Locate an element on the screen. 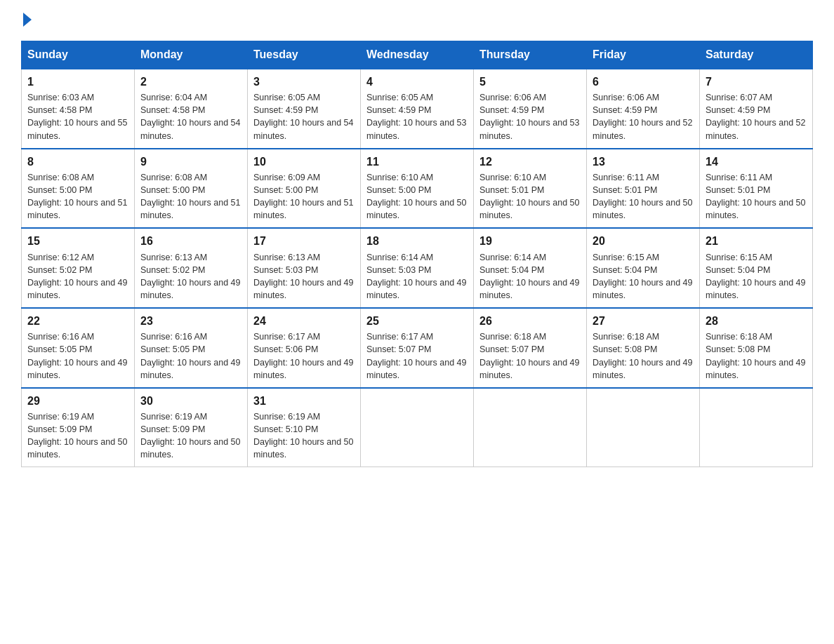 The width and height of the screenshot is (834, 644). day-sunrise: Sunrise: 6:17 AM is located at coordinates (400, 337).